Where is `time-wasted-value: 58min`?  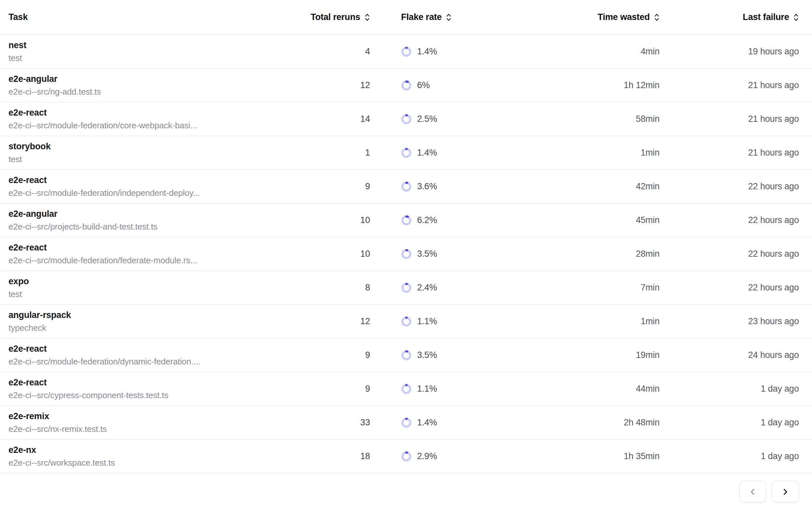
time-wasted-value: 58min is located at coordinates (648, 119).